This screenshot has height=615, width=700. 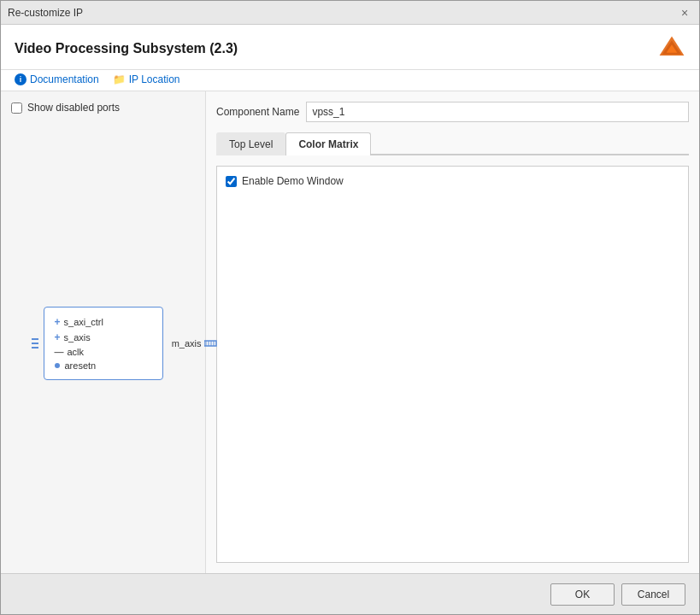 I want to click on aresetn-dot, so click(x=57, y=366).